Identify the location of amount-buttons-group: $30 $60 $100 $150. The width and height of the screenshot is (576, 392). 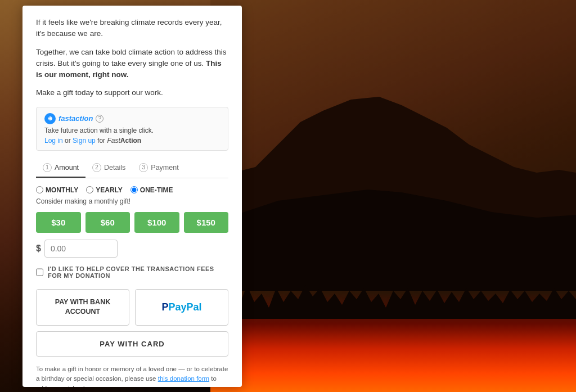
(132, 223).